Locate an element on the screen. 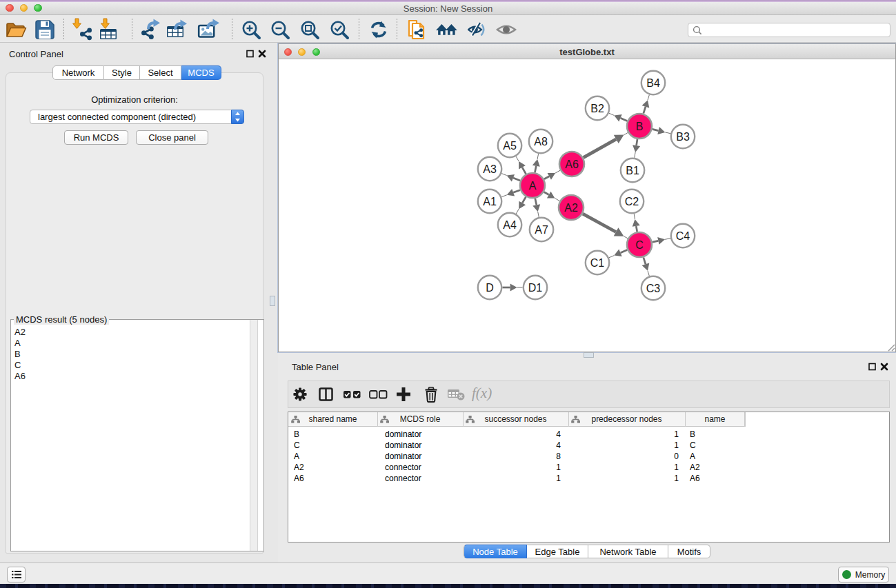 This screenshot has height=588, width=896. svg-text: C2 is located at coordinates (632, 201).